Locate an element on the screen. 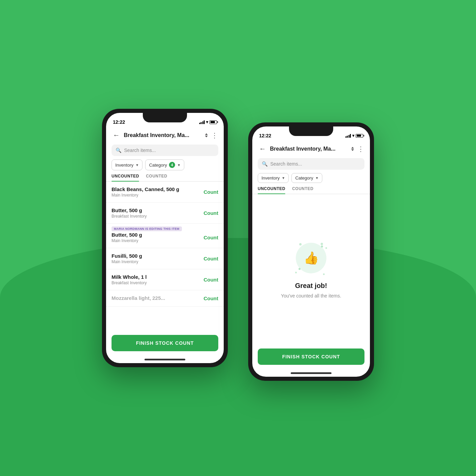 This screenshot has height=476, width=476. category-badge-left: 4 is located at coordinates (172, 165).